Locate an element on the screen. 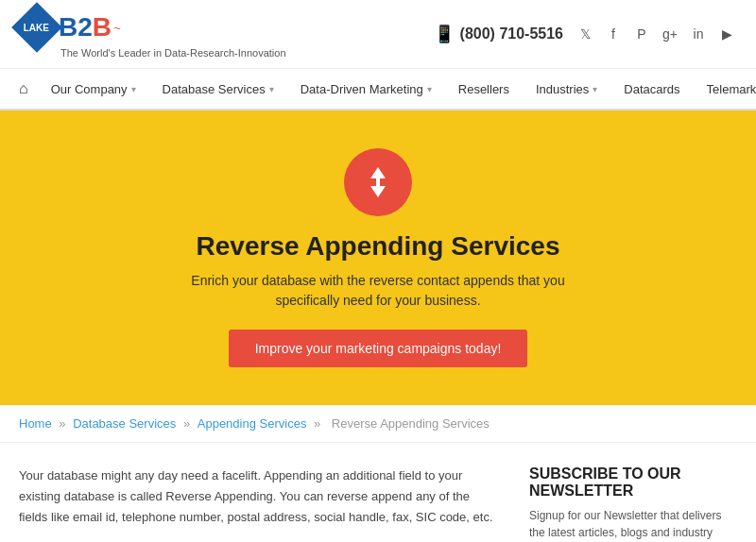 Image resolution: width=756 pixels, height=542 pixels. logo-diamond-text: LAKE is located at coordinates (36, 26).